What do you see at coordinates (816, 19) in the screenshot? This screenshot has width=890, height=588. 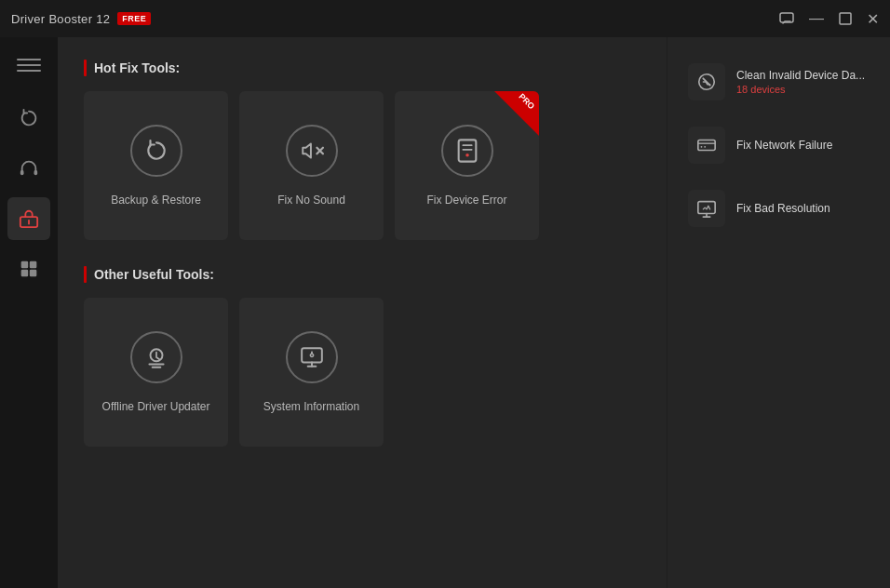 I see `minimize-button: —` at bounding box center [816, 19].